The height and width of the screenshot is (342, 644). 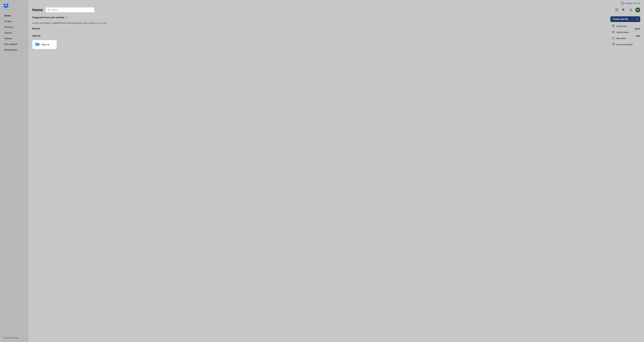 What do you see at coordinates (38, 45) in the screenshot?
I see `folder-icon` at bounding box center [38, 45].